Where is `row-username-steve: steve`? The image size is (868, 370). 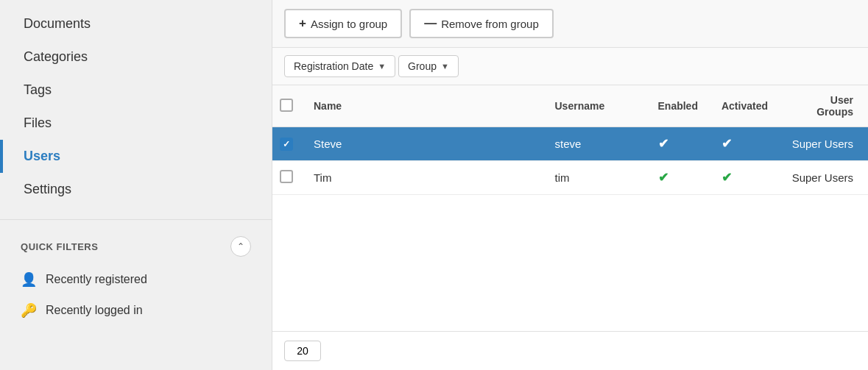 row-username-steve: steve is located at coordinates (595, 144).